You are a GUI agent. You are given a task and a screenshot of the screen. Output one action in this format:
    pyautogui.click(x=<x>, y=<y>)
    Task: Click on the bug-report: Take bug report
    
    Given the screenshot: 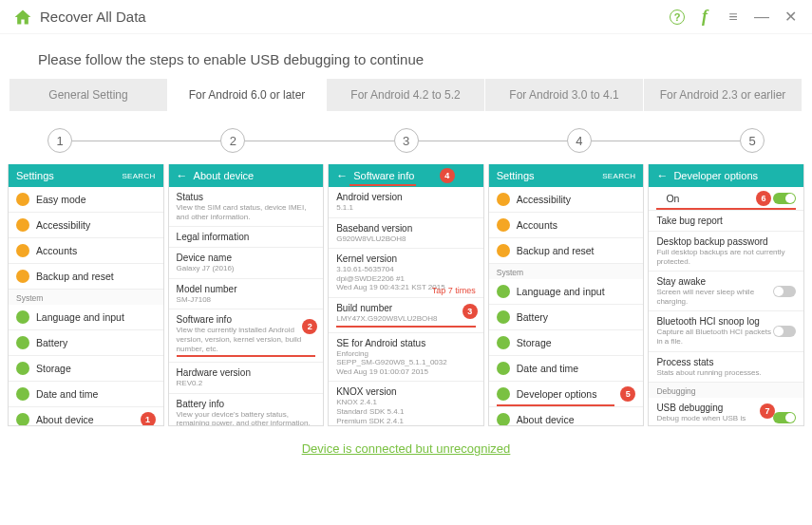 What is the action you would take?
    pyautogui.click(x=726, y=221)
    